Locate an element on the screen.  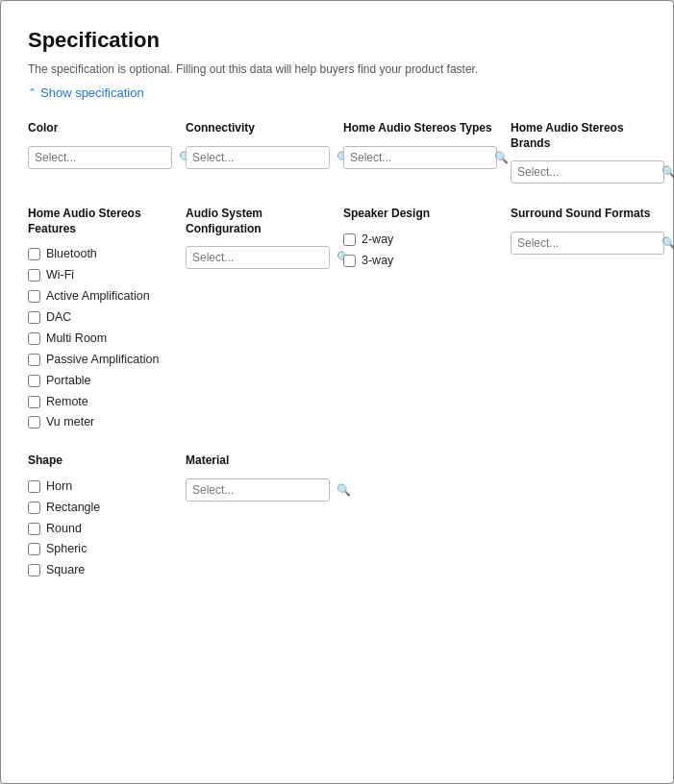
home-audio-brands-group: Home Audio Stereos Brands 🔍 is located at coordinates (587, 152).